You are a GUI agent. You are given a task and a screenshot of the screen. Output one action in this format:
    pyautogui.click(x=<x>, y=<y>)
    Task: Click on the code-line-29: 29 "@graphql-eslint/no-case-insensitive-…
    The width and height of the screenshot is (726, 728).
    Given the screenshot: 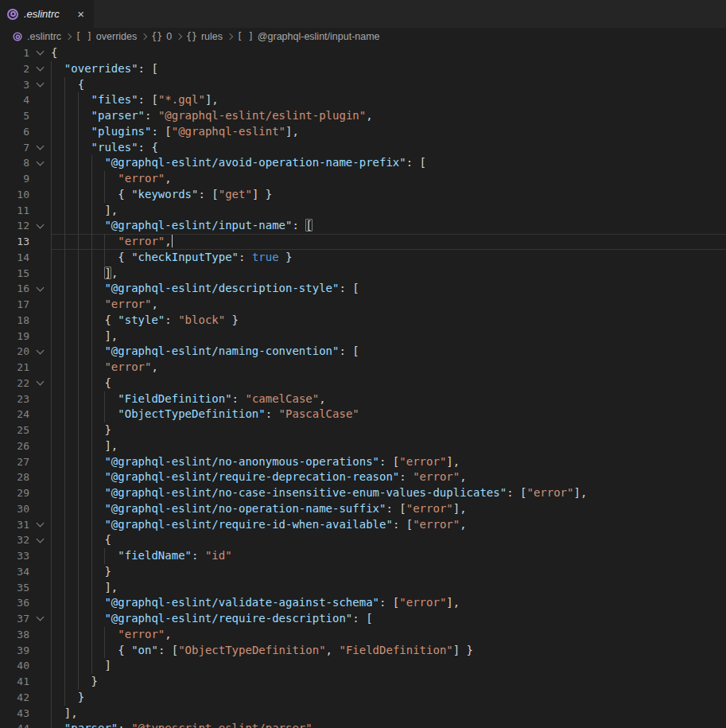 What is the action you would take?
    pyautogui.click(x=363, y=493)
    